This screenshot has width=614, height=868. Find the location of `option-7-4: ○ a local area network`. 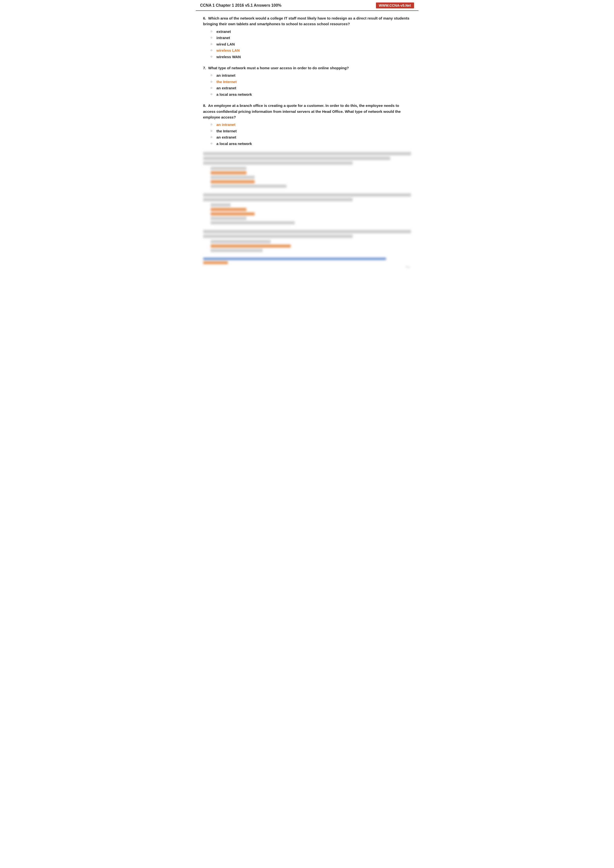

option-7-4: ○ a local area network is located at coordinates (311, 95).